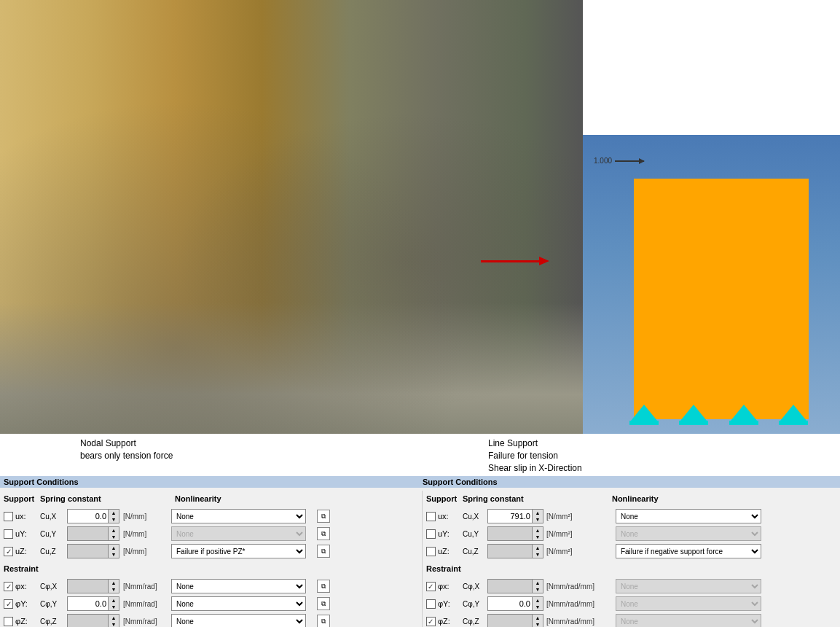  I want to click on right-phiz-label-col: φZ:, so click(444, 621).